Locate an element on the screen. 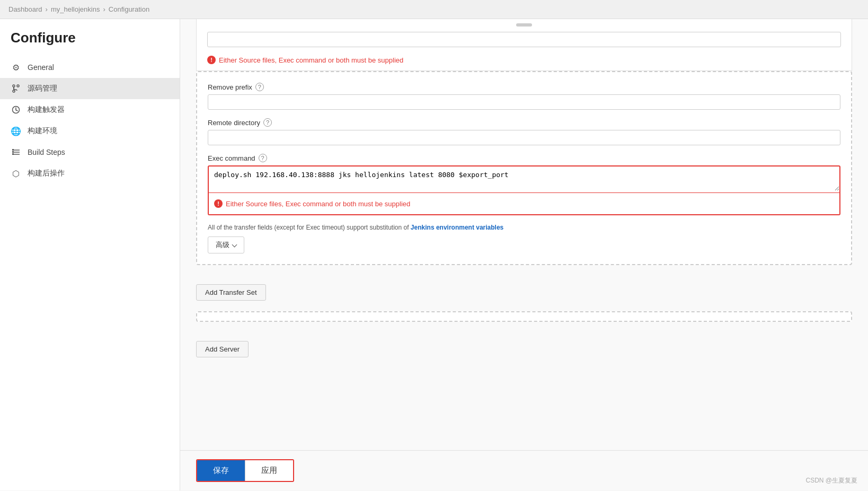 The image size is (868, 491). clock-icon is located at coordinates (16, 110).